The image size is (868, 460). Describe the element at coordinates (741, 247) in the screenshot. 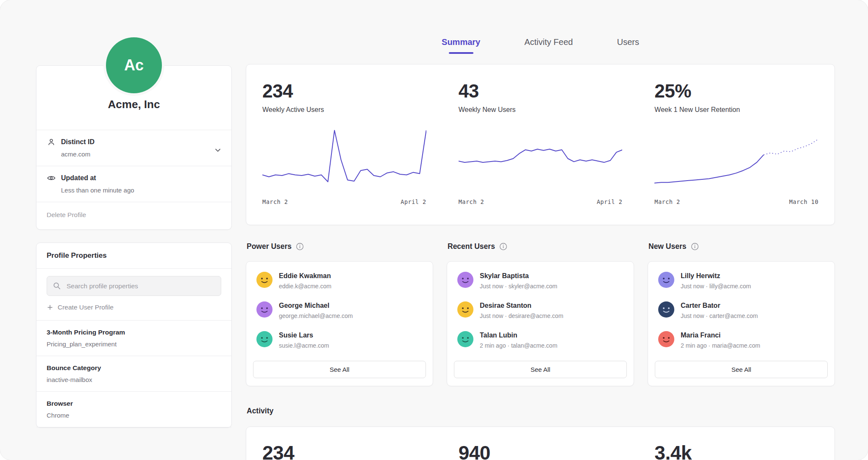

I see `new-users-header: New Users` at that location.